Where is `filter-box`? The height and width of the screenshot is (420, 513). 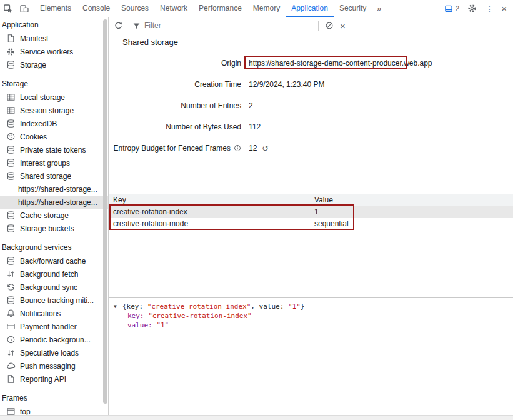 filter-box is located at coordinates (222, 26).